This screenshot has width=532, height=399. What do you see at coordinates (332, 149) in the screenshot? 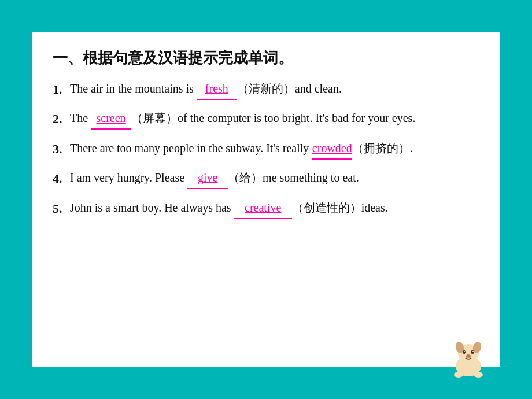
I see `answer-crowded: crowded` at bounding box center [332, 149].